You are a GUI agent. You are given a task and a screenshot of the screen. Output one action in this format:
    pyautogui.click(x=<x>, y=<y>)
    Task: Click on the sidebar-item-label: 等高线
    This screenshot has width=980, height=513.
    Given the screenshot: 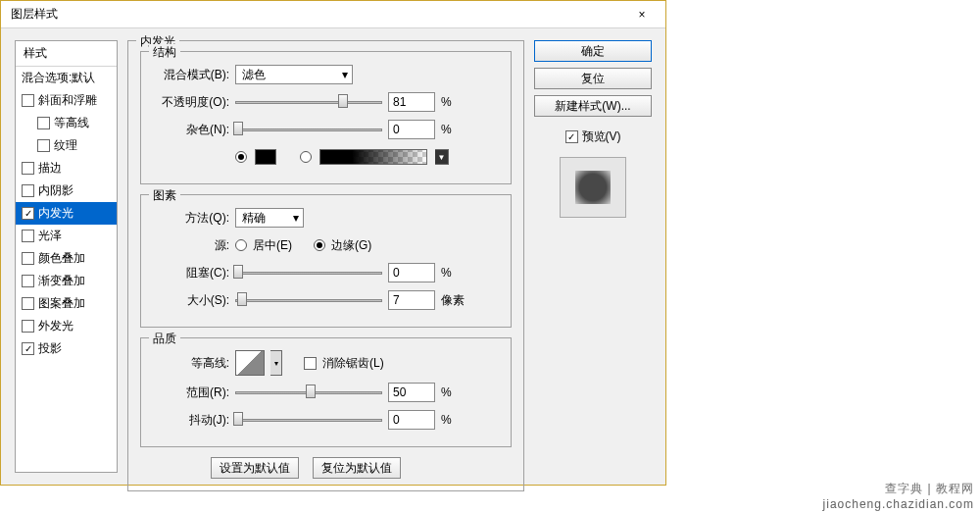 What is the action you would take?
    pyautogui.click(x=72, y=124)
    